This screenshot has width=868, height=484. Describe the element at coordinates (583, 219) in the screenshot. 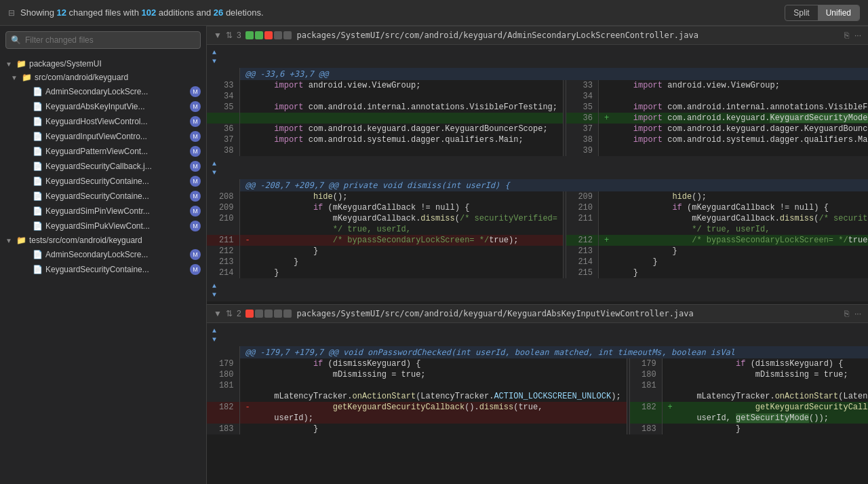

I see `line-num-right: 211` at that location.